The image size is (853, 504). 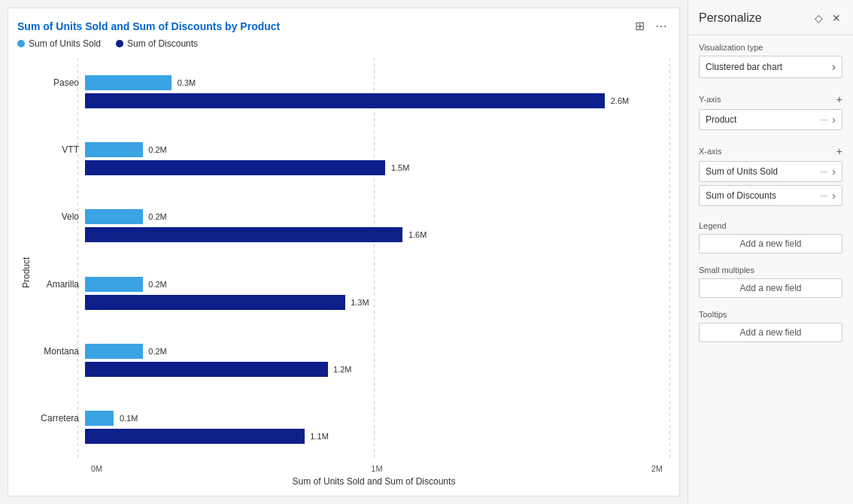 What do you see at coordinates (215, 302) in the screenshot?
I see `bar-discounts-amarilla: 1.3M` at bounding box center [215, 302].